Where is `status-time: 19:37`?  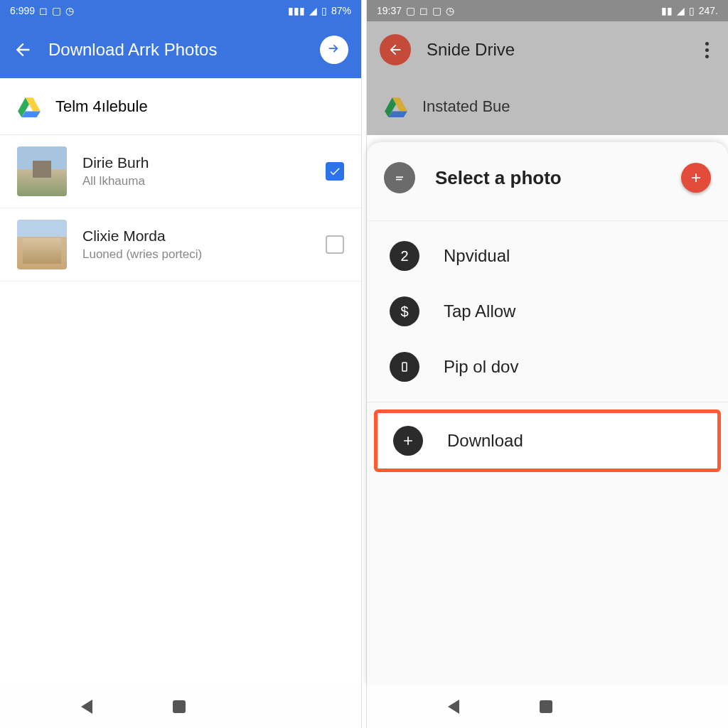 status-time: 19:37 is located at coordinates (390, 11).